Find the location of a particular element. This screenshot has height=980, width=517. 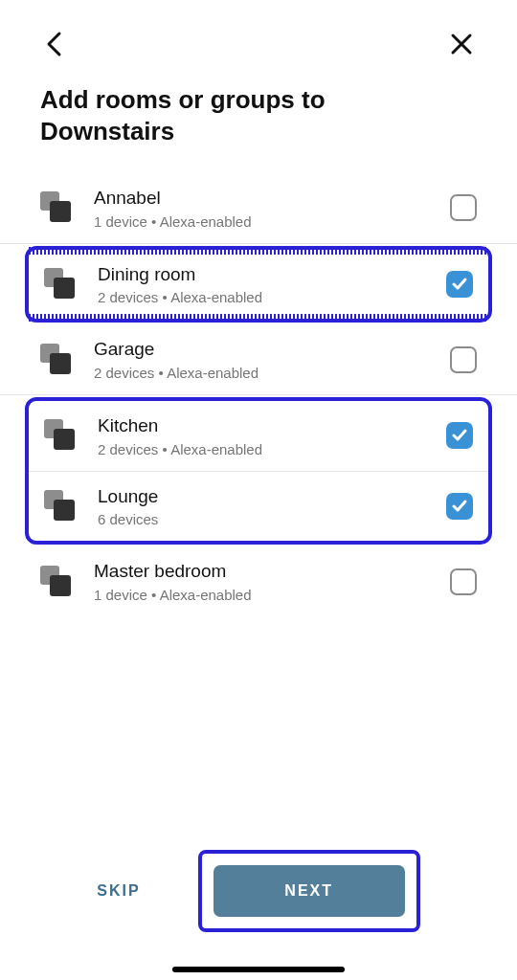

back-button is located at coordinates (55, 44).